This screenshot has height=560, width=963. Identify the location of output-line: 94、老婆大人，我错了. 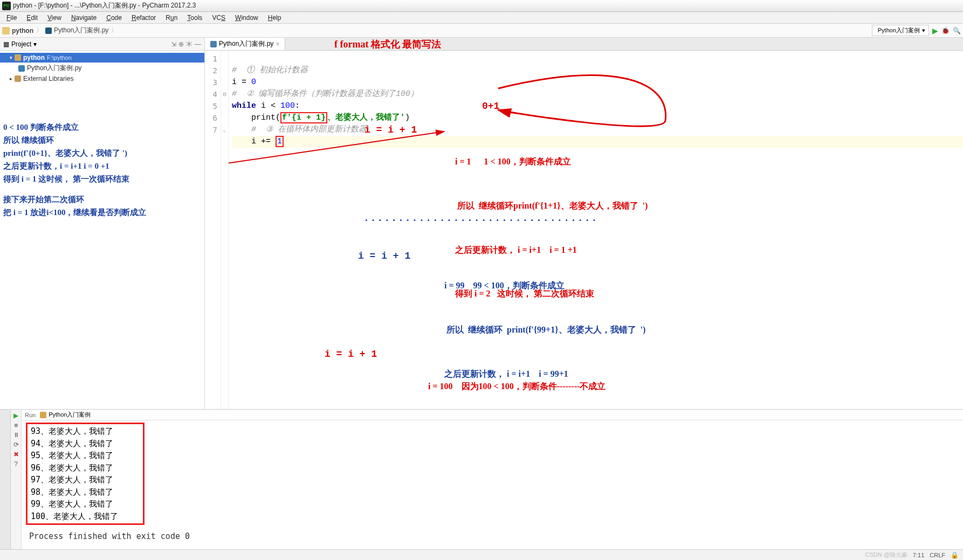
(85, 444).